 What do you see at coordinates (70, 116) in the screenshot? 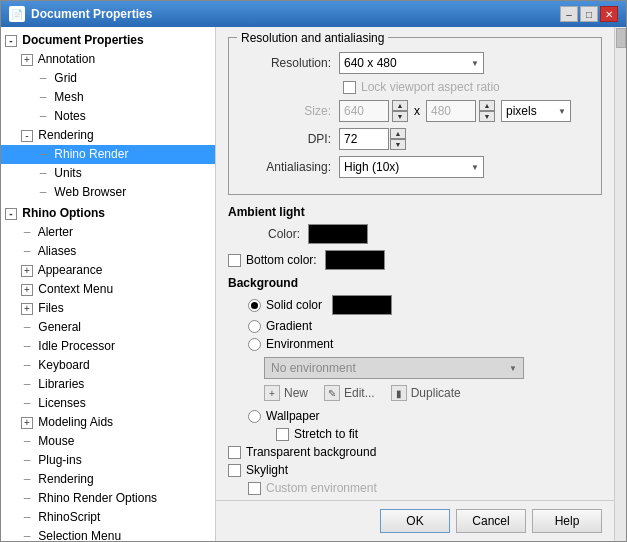
I see `tree-label-notes: Notes` at bounding box center [70, 116].